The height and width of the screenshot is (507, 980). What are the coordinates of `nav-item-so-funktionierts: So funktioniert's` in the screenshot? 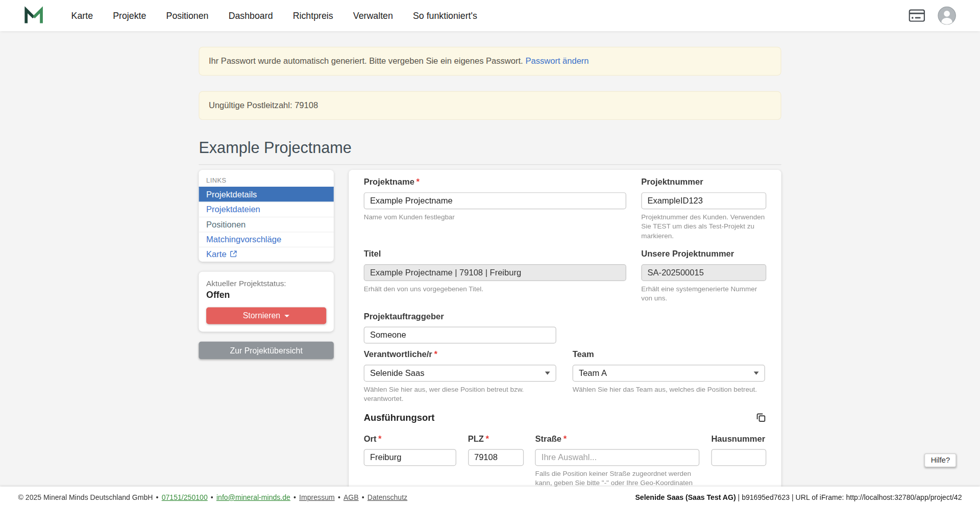 It's located at (445, 16).